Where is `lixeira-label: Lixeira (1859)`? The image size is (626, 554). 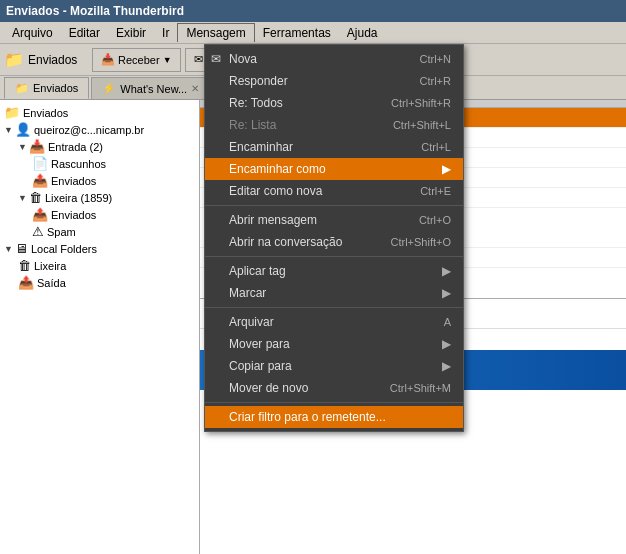 lixeira-label: Lixeira (1859) is located at coordinates (78, 198).